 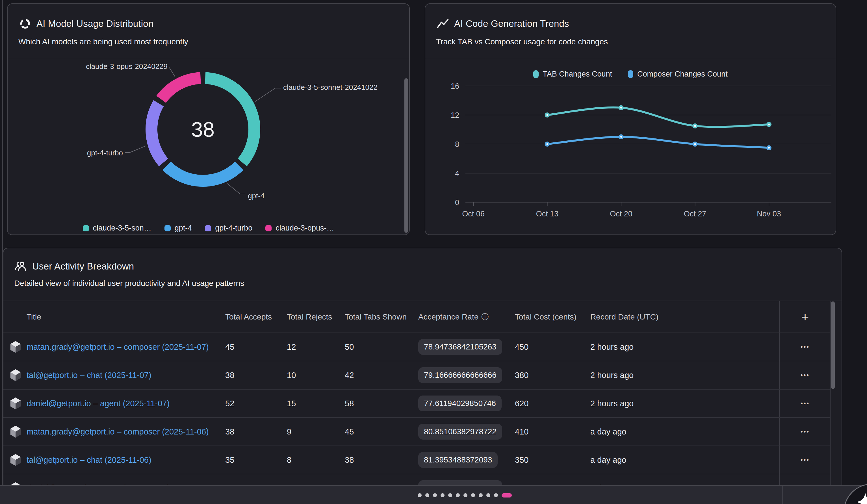 I want to click on legend-label: gpt-4, so click(x=184, y=228).